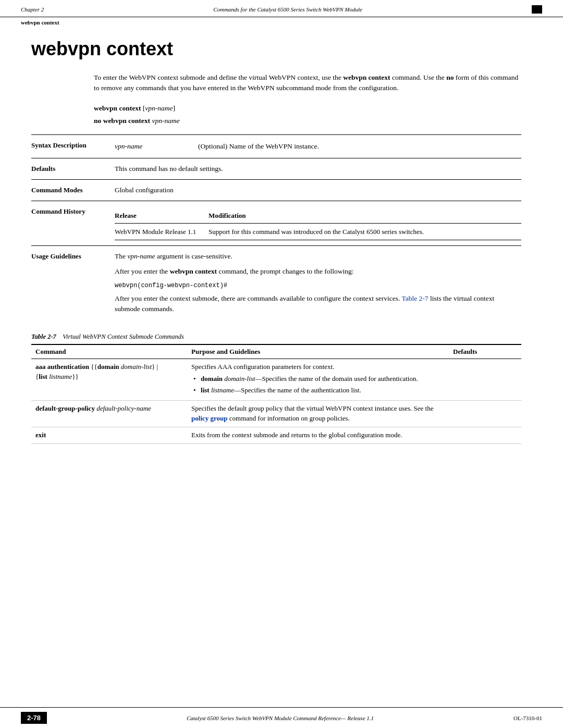 The width and height of the screenshot is (563, 728). What do you see at coordinates (318, 285) in the screenshot?
I see `usage-guidelines-content: The vpn-name argument is case-sensitive.…` at bounding box center [318, 285].